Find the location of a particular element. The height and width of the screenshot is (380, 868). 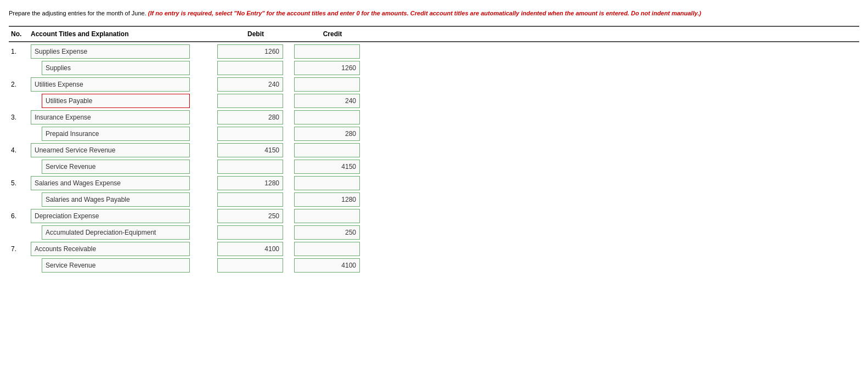

entry-number-3: 3. is located at coordinates (20, 117).